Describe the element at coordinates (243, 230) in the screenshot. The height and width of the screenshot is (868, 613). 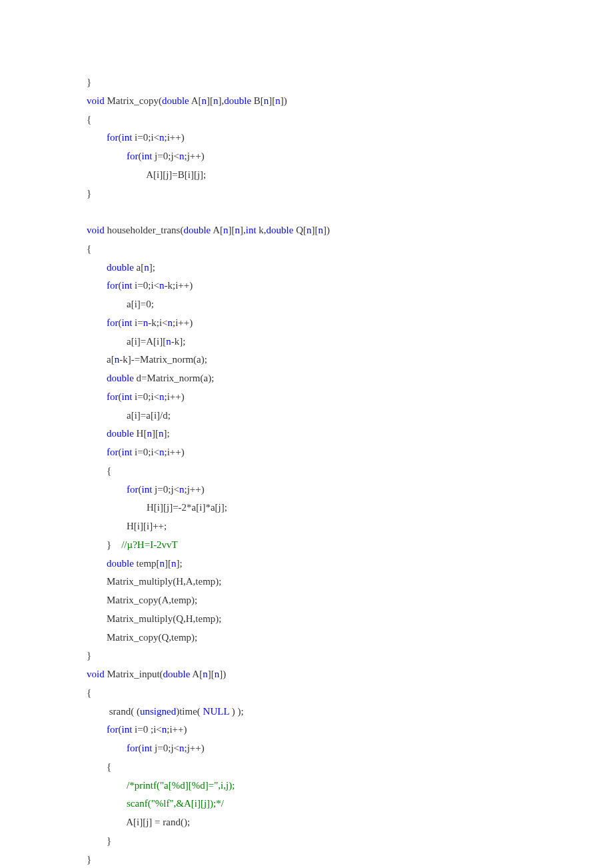
I see `code-token: ],` at that location.